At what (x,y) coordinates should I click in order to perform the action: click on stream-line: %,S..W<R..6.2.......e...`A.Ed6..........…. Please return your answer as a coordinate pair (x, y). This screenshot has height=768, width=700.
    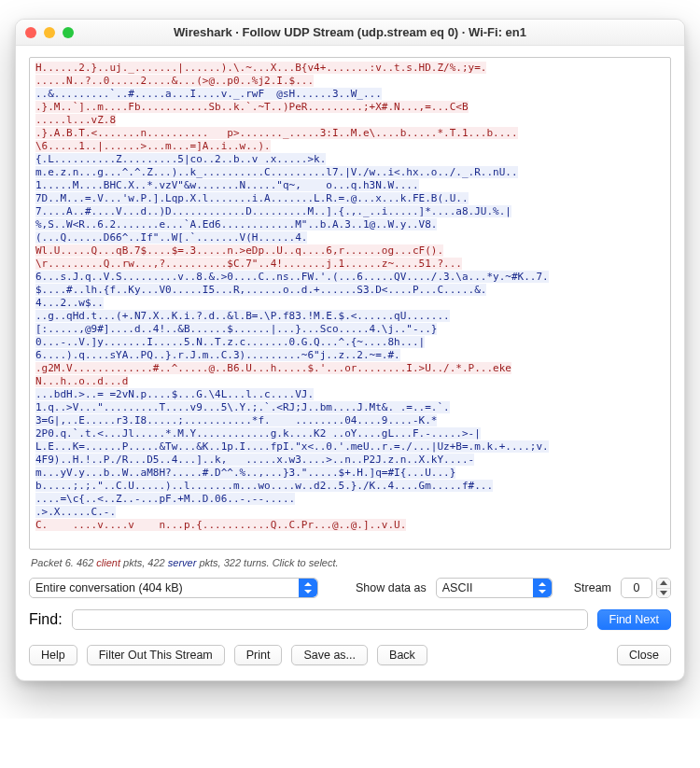
    Looking at the image, I should click on (236, 224).